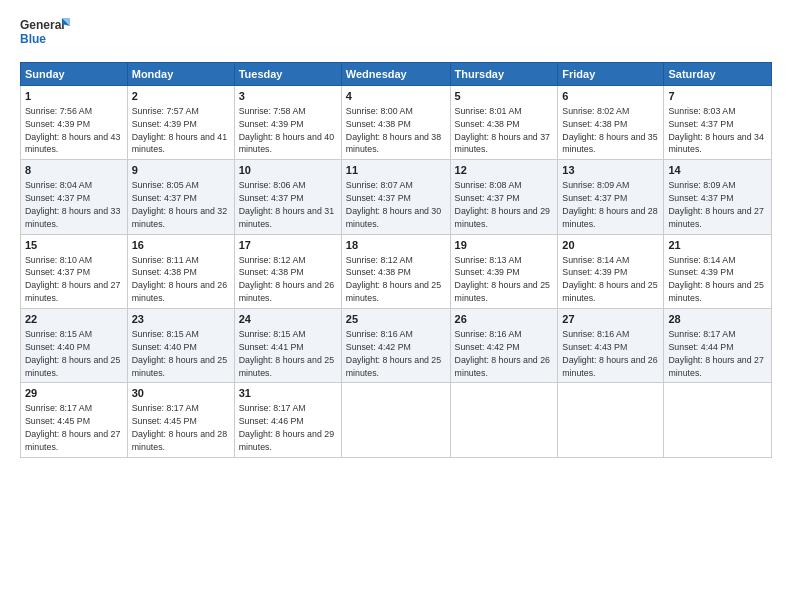  Describe the element at coordinates (718, 197) in the screenshot. I see `day-cell: 14 Sunrise: 8:09 AM Sunset: 4:37 PM Dayl…` at that location.